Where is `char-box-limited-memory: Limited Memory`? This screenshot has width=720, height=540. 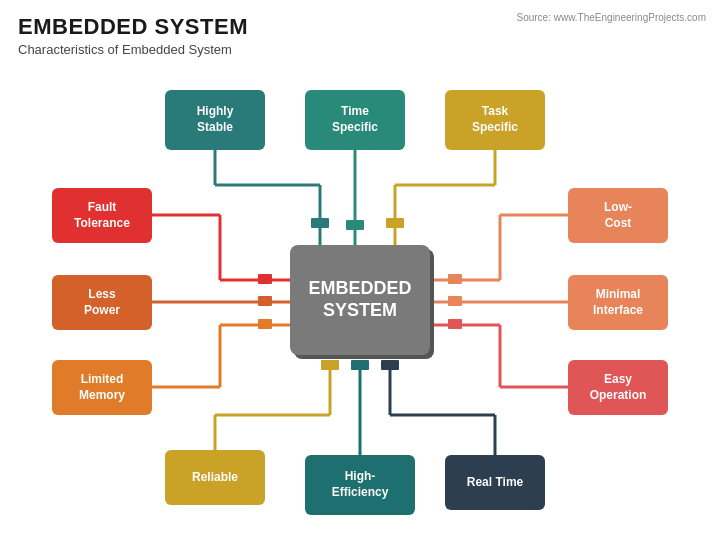
char-box-limited-memory: Limited Memory is located at coordinates (102, 388).